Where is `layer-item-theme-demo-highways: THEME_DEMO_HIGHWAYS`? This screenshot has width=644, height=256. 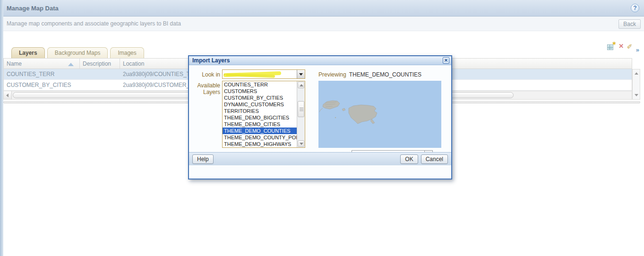
layer-item-theme-demo-highways: THEME_DEMO_HIGHWAYS is located at coordinates (260, 144).